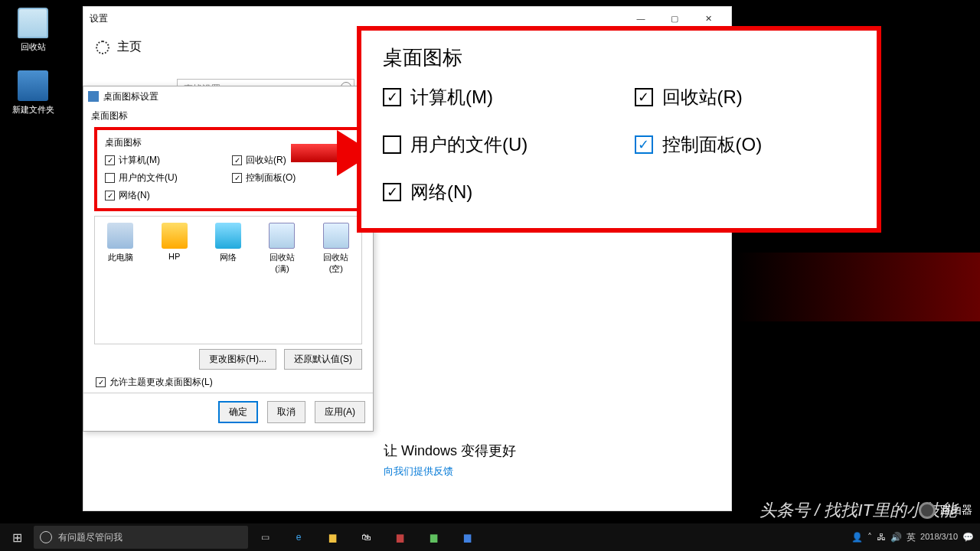 This screenshot has width=980, height=551. Describe the element at coordinates (286, 412) in the screenshot. I see `cancel-button: 取消` at that location.